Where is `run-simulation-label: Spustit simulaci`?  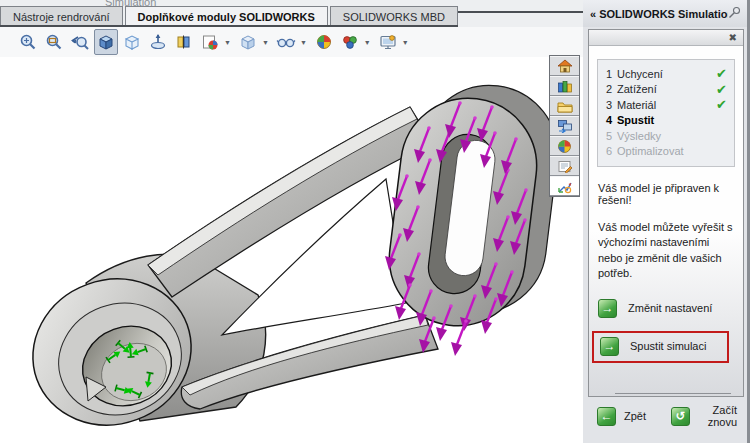 run-simulation-label: Spustit simulaci is located at coordinates (668, 346).